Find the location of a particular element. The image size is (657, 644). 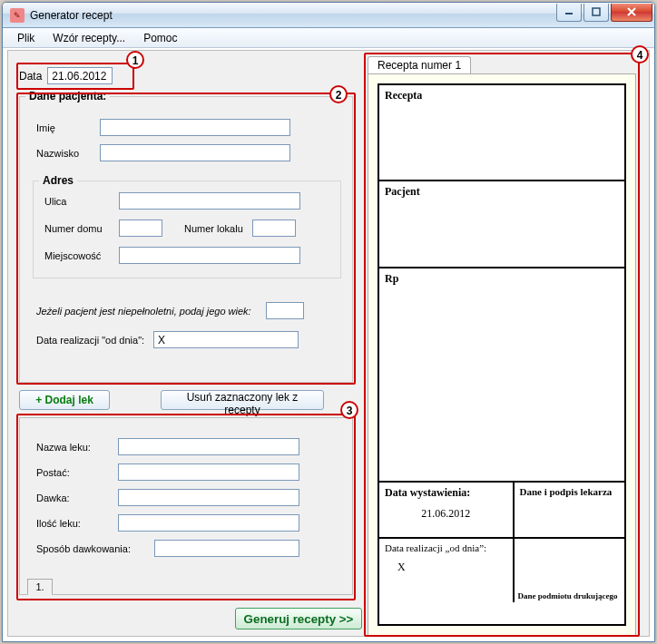

dawka-label: Dawka: is located at coordinates (73, 498).